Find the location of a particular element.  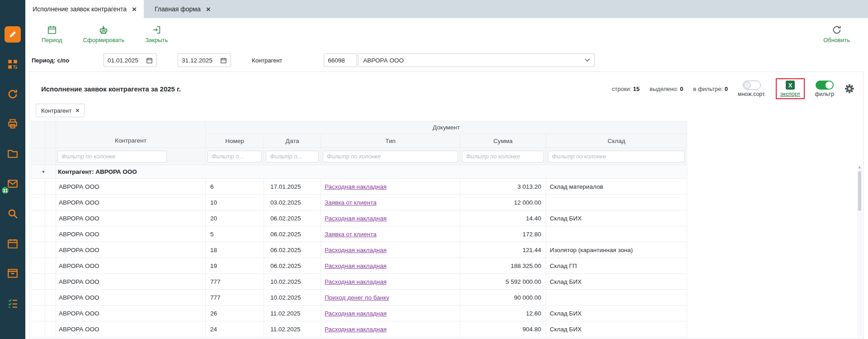

vertical-scrollbar: ▲ is located at coordinates (860, 251).